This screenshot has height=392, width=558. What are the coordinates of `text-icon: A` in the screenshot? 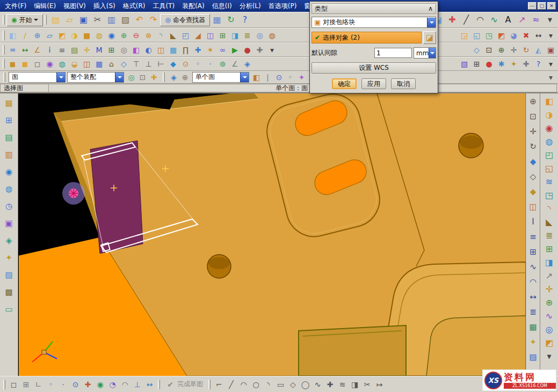 It's located at (508, 20).